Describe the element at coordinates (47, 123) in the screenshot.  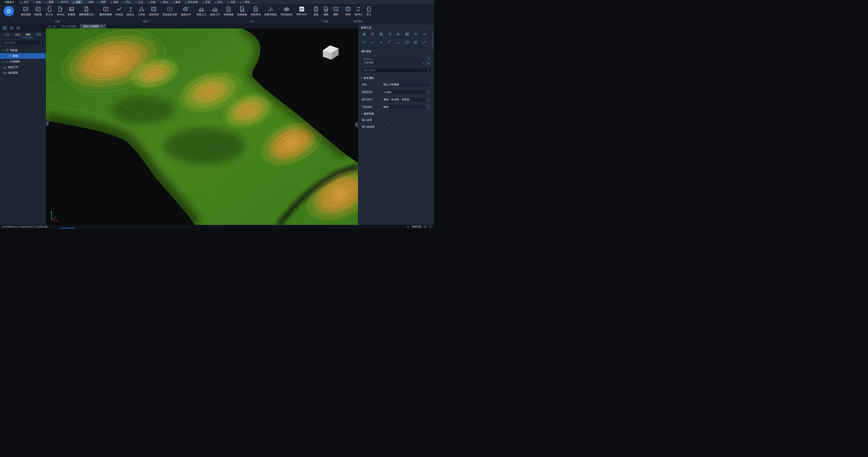
I see `collapse-left-panel-handle: ◀` at that location.